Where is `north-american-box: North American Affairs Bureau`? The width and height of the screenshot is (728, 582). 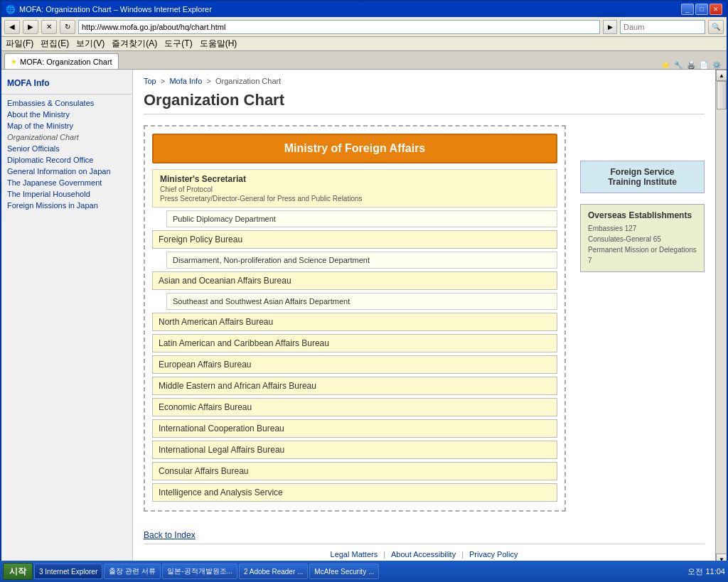
north-american-box: North American Affairs Bureau is located at coordinates (355, 322).